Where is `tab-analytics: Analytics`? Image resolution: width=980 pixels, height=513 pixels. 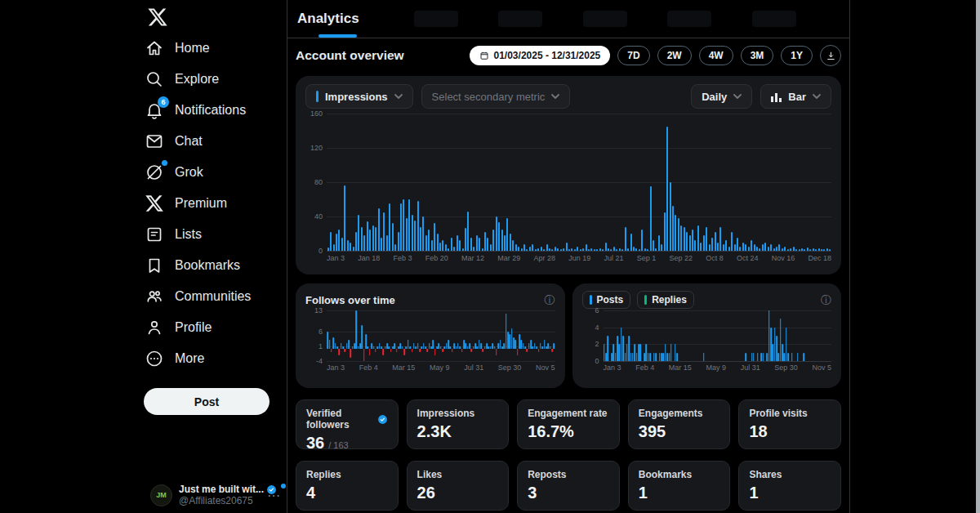 tab-analytics: Analytics is located at coordinates (328, 19).